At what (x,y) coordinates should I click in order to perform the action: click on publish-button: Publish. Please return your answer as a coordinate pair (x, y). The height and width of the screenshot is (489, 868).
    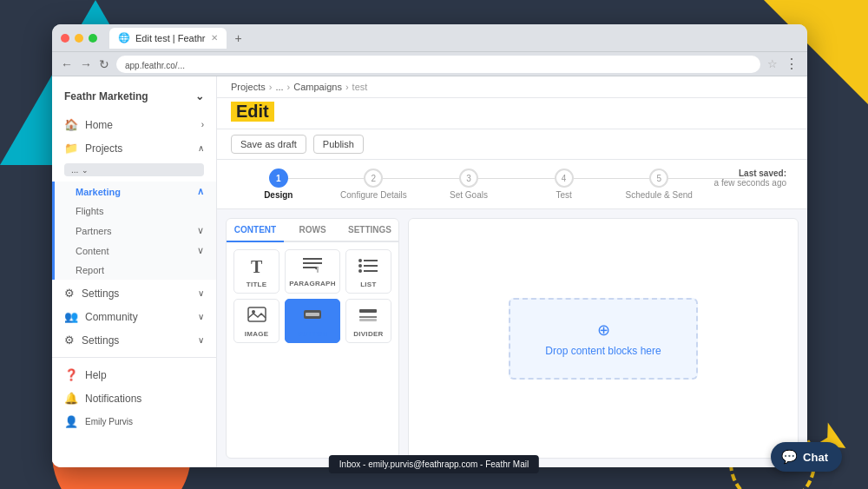
    Looking at the image, I should click on (339, 144).